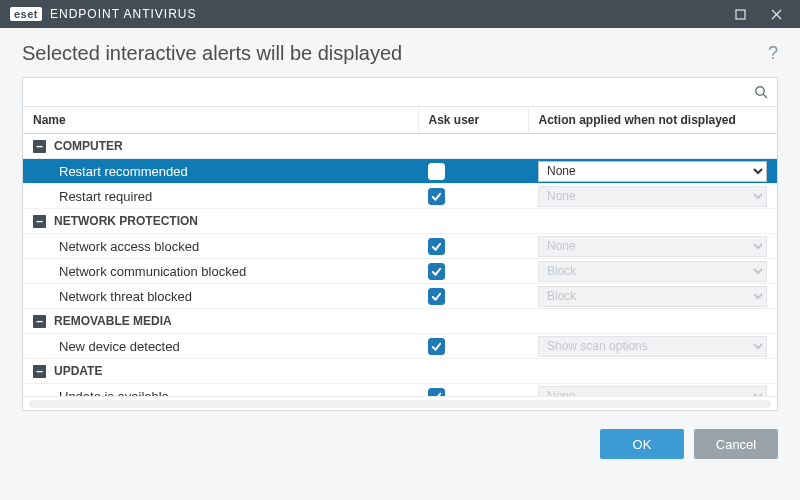 The image size is (800, 500). I want to click on table-row: Network communication blockedBlock, so click(400, 272).